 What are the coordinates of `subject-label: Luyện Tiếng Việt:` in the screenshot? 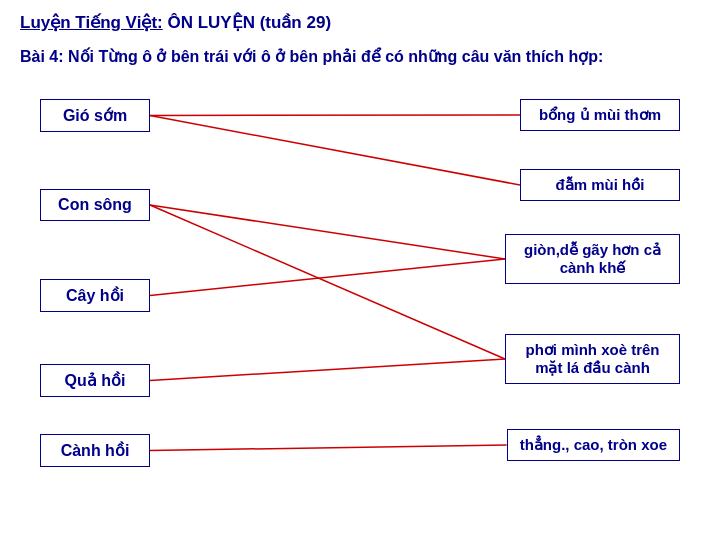 It's located at (92, 22).